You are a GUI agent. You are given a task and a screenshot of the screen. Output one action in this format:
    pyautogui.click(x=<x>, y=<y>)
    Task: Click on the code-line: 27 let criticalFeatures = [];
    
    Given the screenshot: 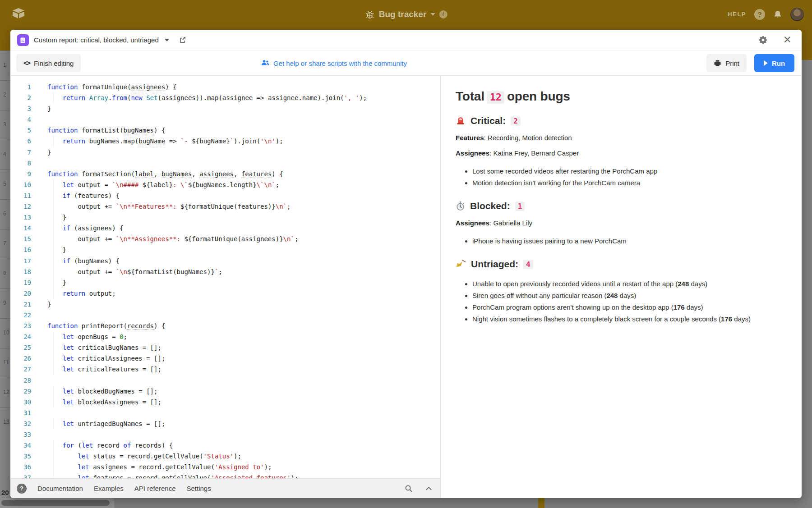 What is the action you would take?
    pyautogui.click(x=226, y=369)
    